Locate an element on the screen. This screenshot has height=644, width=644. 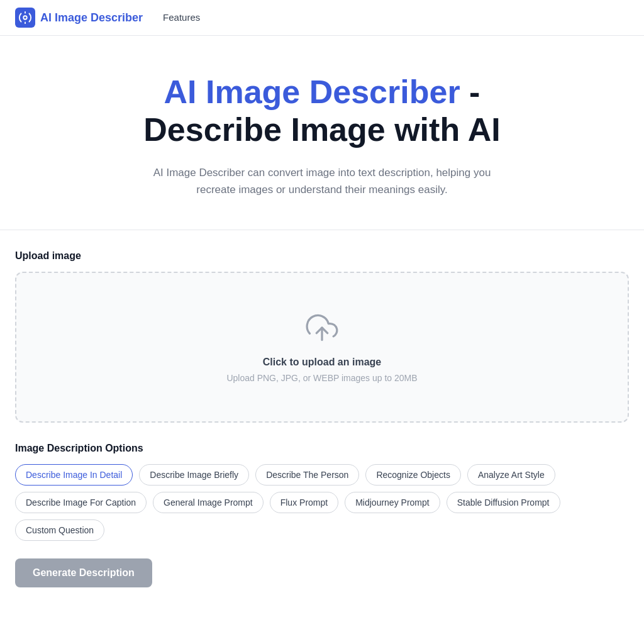
options-section: Image Description Options Describe Image… is located at coordinates (322, 492).